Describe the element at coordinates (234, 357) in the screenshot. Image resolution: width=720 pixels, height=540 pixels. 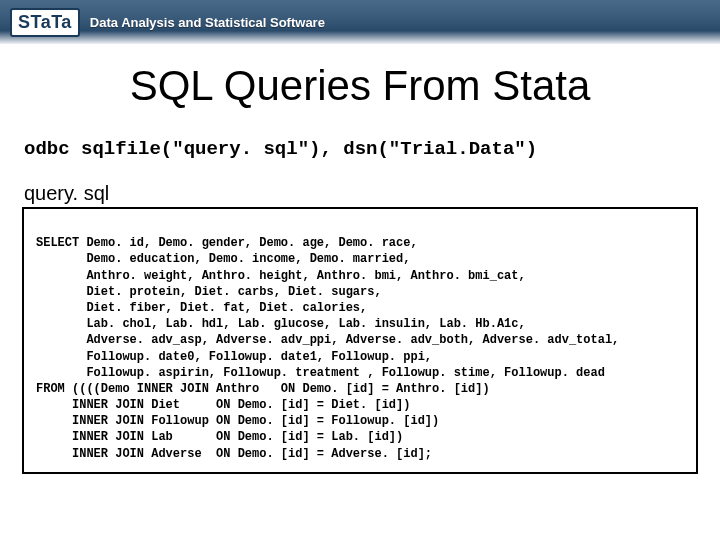
I see `sql-line: Followup. date0, Followup. date1, Follow…` at that location.